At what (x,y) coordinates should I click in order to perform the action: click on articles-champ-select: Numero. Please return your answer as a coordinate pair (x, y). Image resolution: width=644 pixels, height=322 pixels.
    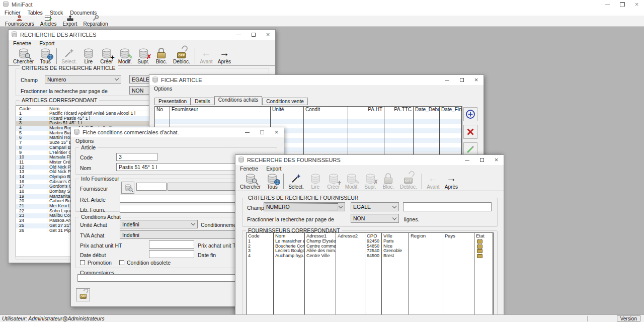
    Looking at the image, I should click on (83, 79).